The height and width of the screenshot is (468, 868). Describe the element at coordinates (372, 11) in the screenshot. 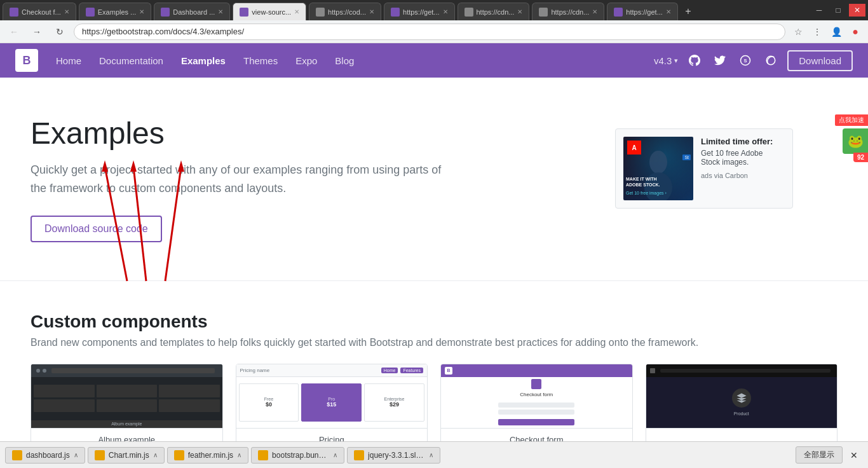

I see `tab-close-t5: ✕` at that location.